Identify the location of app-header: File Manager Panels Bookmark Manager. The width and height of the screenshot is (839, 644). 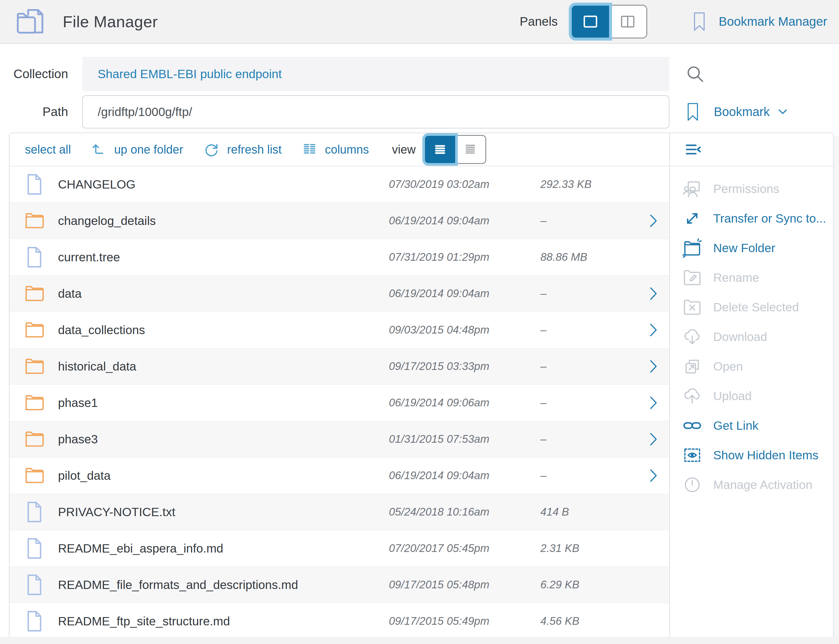
(419, 22).